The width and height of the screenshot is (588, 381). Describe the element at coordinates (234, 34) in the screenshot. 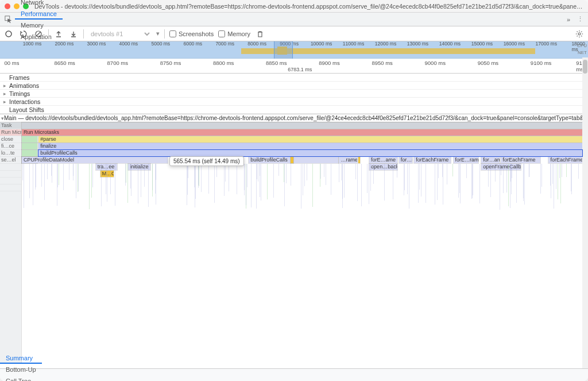

I see `memory-checkbox: Memory` at that location.